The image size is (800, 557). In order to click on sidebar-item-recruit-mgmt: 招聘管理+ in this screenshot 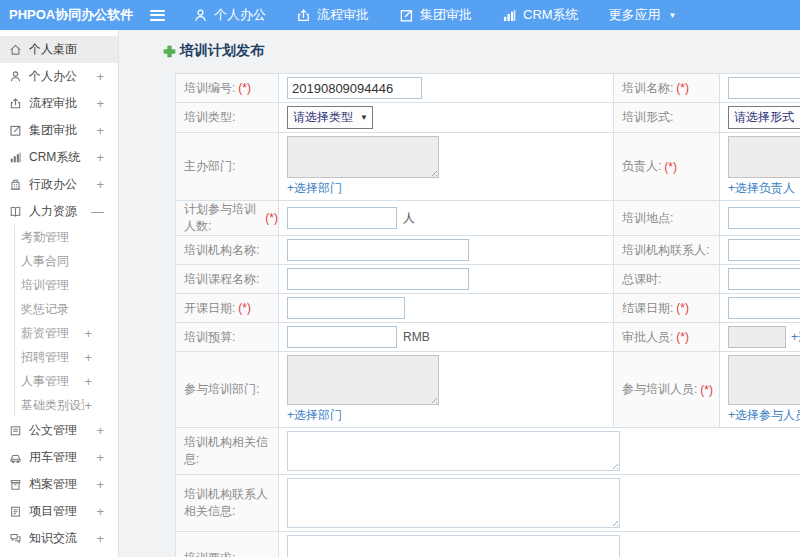, I will do `click(66, 357)`.